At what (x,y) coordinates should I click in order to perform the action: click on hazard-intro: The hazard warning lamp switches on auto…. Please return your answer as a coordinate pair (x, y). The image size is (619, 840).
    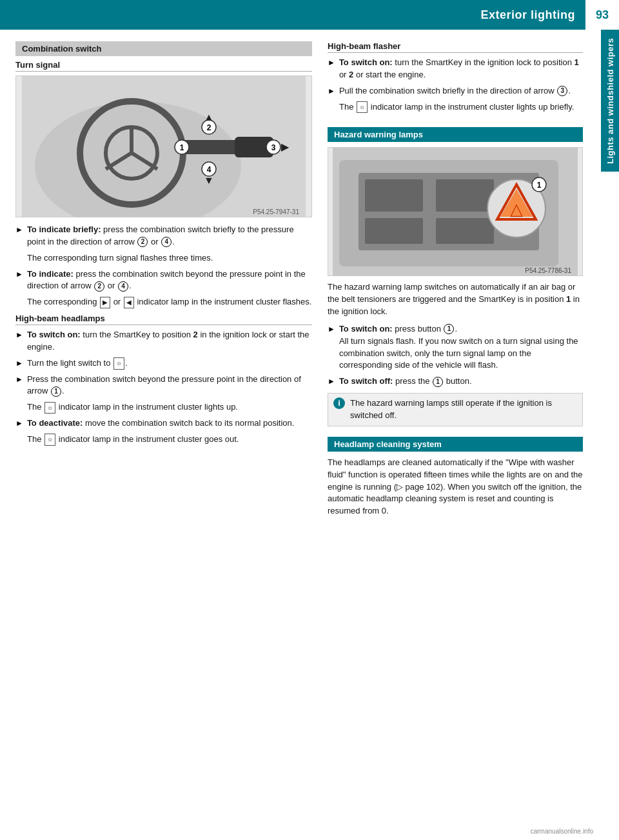
    Looking at the image, I should click on (455, 299).